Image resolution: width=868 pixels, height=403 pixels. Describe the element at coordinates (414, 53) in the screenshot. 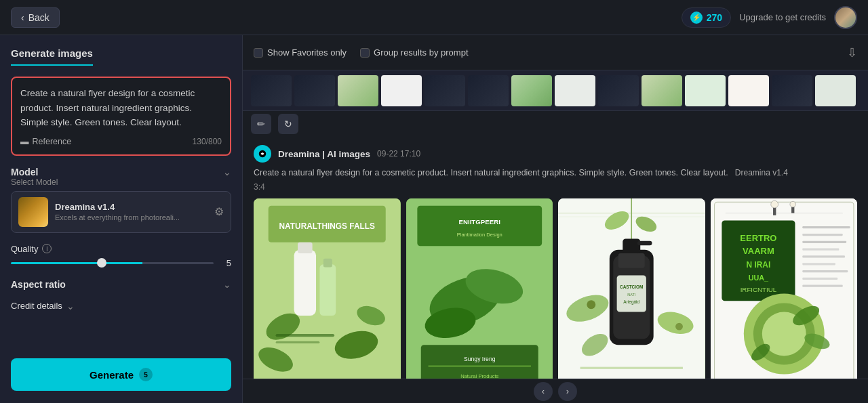

I see `group-results-filter: Group results by prompt` at that location.